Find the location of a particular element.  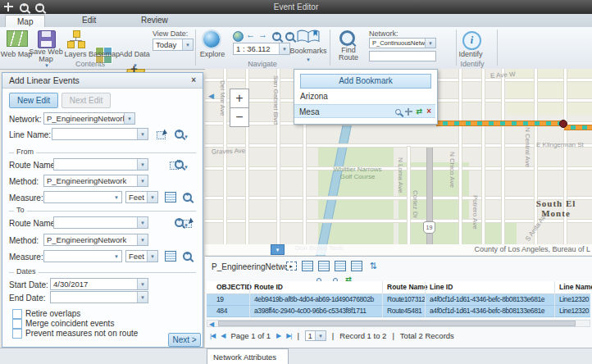

table-row: 19 4eb9419b-af8b-4d04-ab69-1d490476802b … is located at coordinates (398, 300).